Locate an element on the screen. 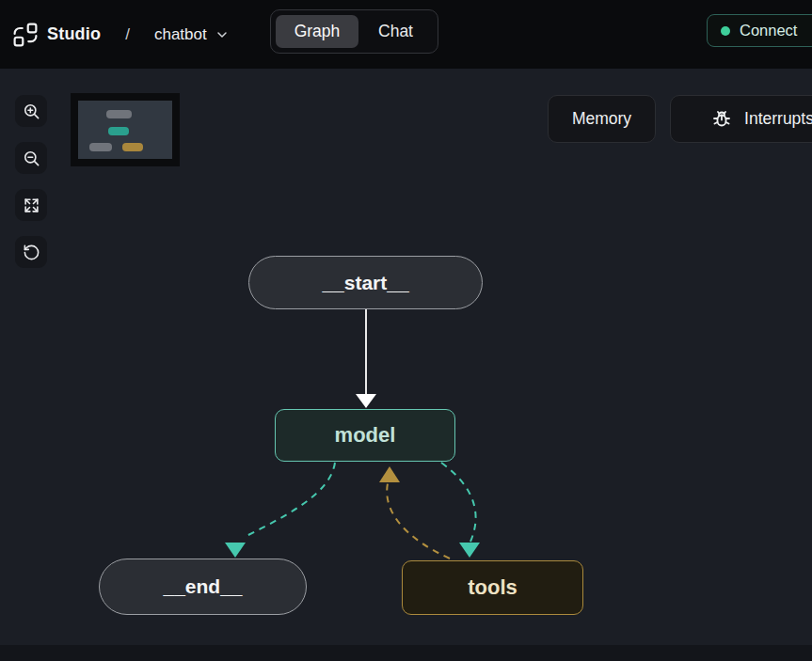  zoom-out-button is located at coordinates (31, 158).